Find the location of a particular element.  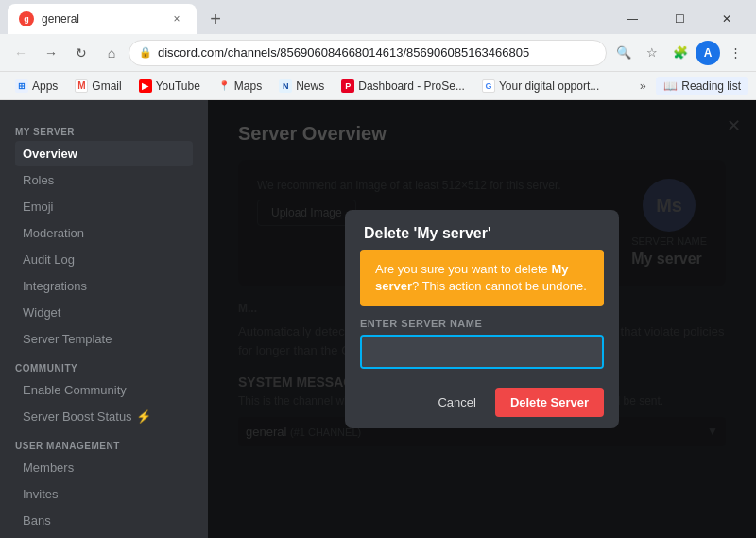

search-icon: 🔍 is located at coordinates (624, 53).